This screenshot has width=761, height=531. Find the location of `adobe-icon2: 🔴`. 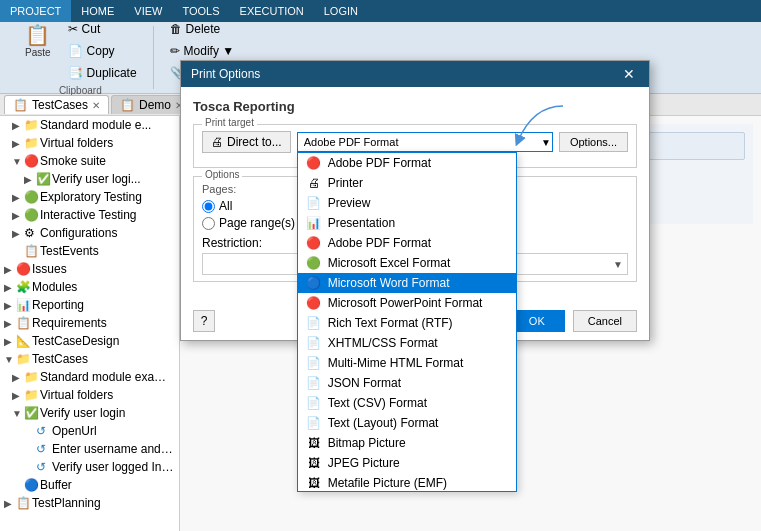

adobe-icon2: 🔴 is located at coordinates (314, 243).